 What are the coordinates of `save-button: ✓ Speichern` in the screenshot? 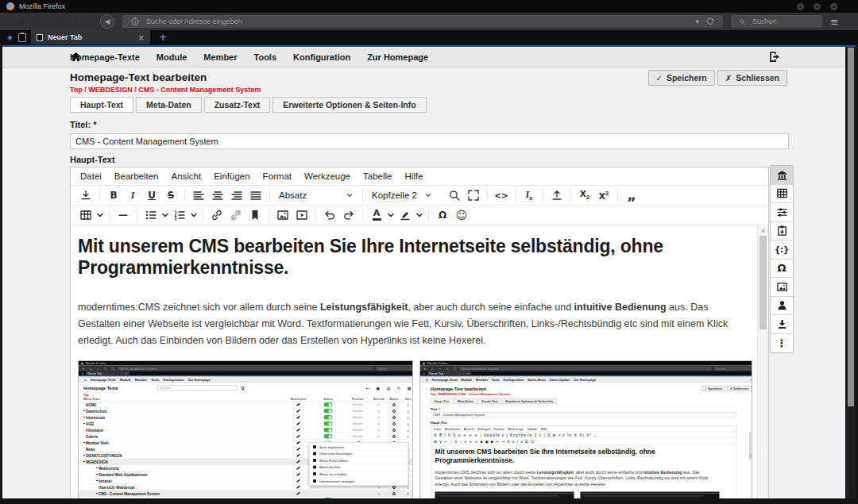 It's located at (682, 78).